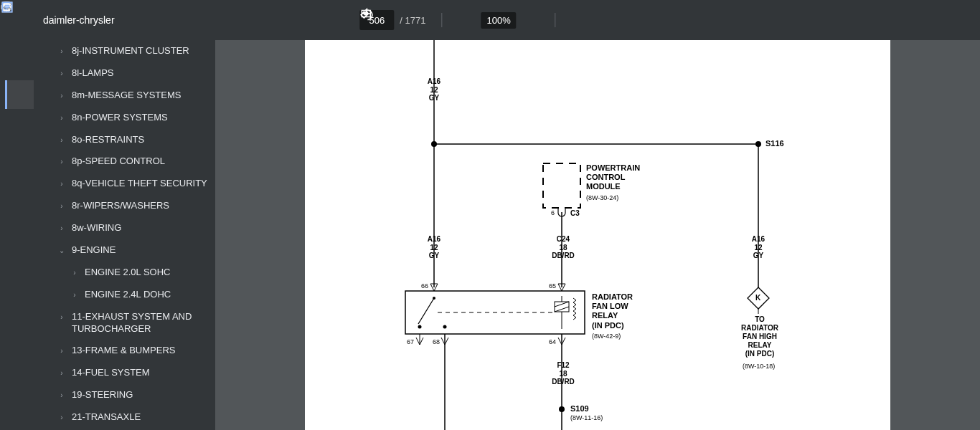 This screenshot has width=980, height=430. Describe the element at coordinates (128, 373) in the screenshot. I see `outline-item: ›14-FUEL SYSTEM` at that location.